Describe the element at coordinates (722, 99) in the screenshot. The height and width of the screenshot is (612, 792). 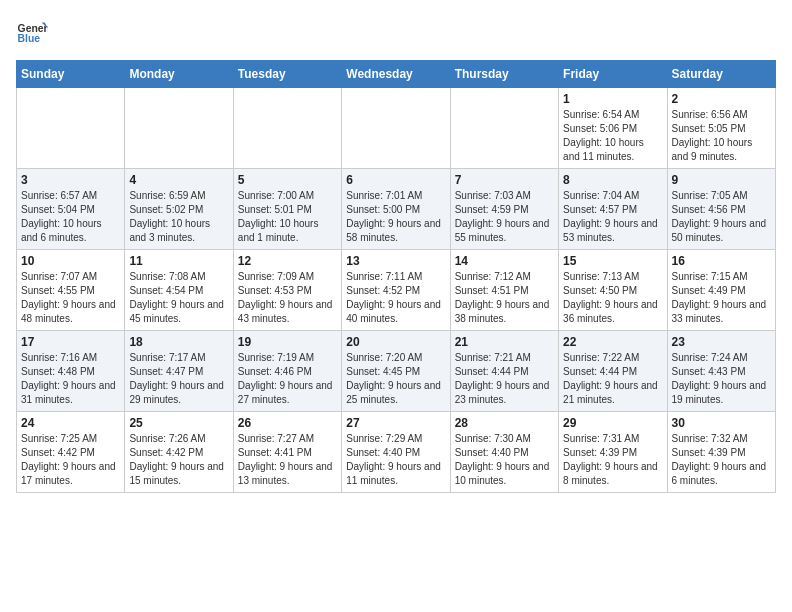
I see `day-number: 2` at that location.